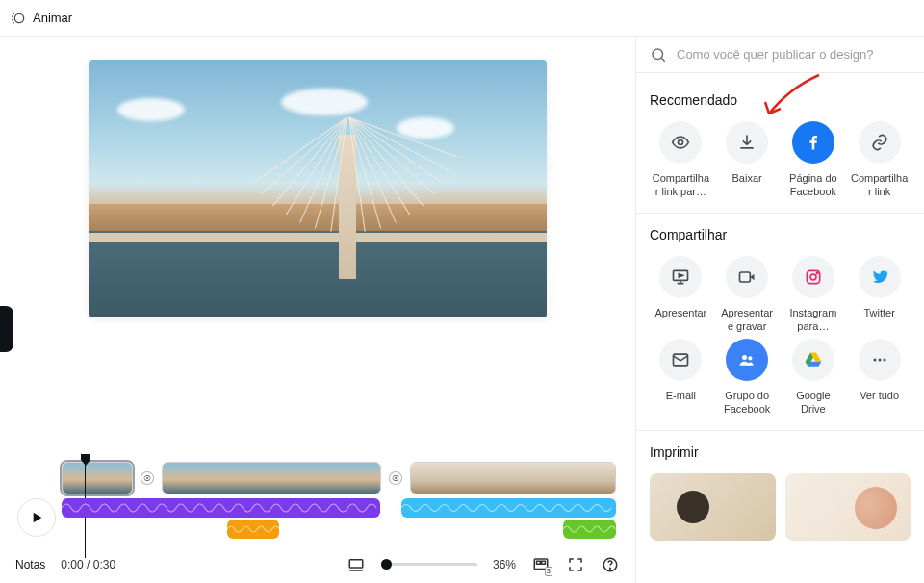  What do you see at coordinates (19, 18) in the screenshot?
I see `motion-icon` at bounding box center [19, 18].